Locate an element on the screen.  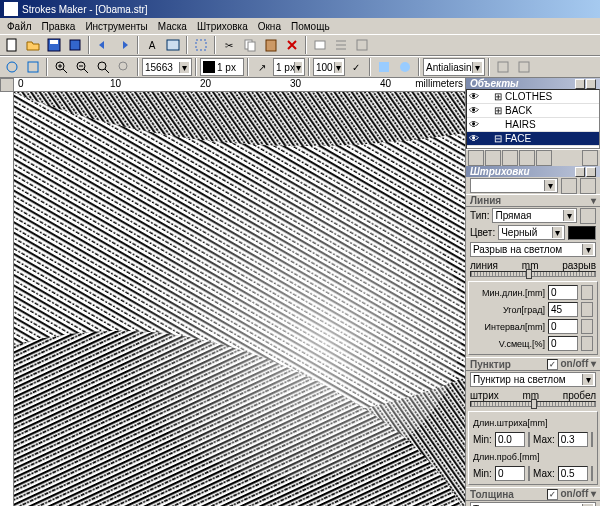
cut-icon: ✂ is located at coordinates (229, 45).